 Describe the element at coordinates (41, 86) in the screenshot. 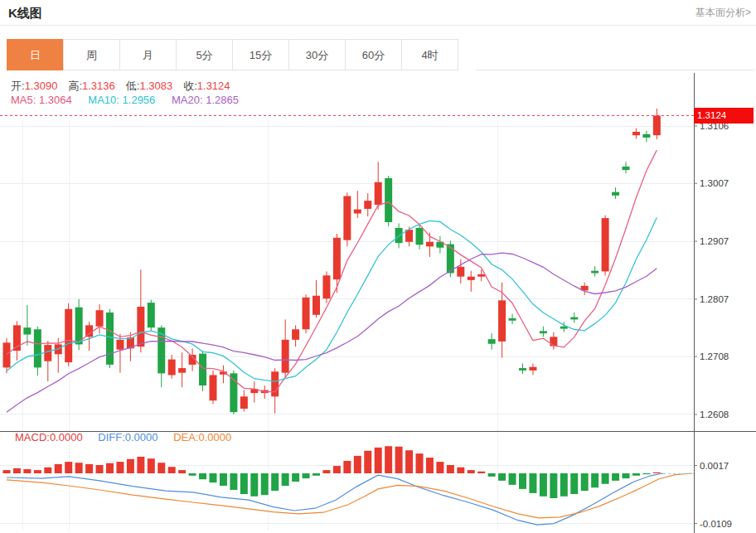

I see `open-value: 1.3090` at that location.